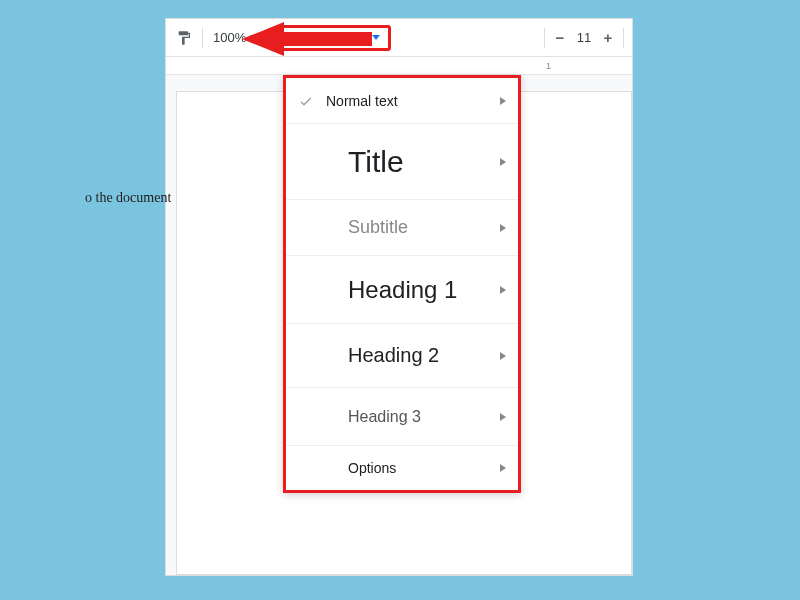 This screenshot has width=800, height=600. What do you see at coordinates (399, 66) in the screenshot?
I see `ruler: 1` at bounding box center [399, 66].